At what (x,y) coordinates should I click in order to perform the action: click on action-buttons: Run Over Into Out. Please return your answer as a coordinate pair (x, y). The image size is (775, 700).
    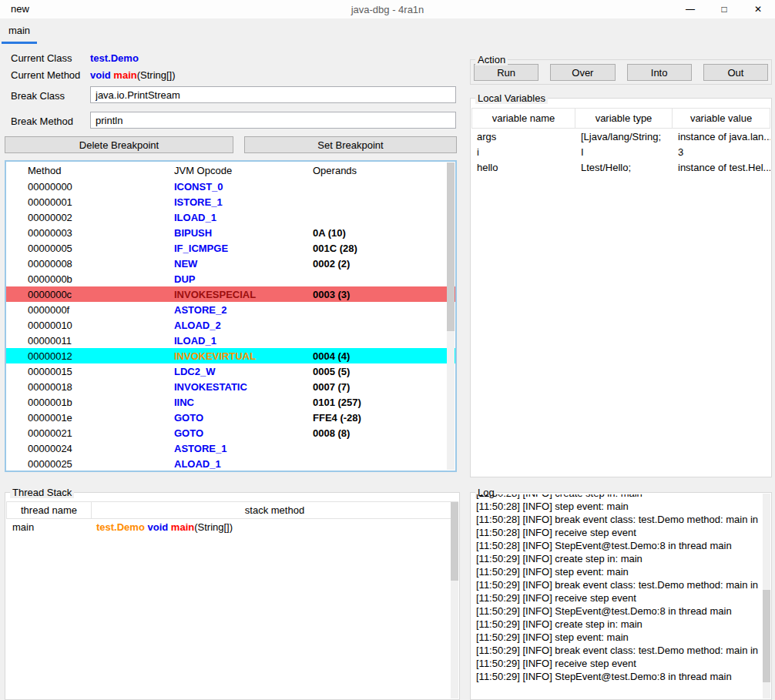
    Looking at the image, I should click on (621, 71).